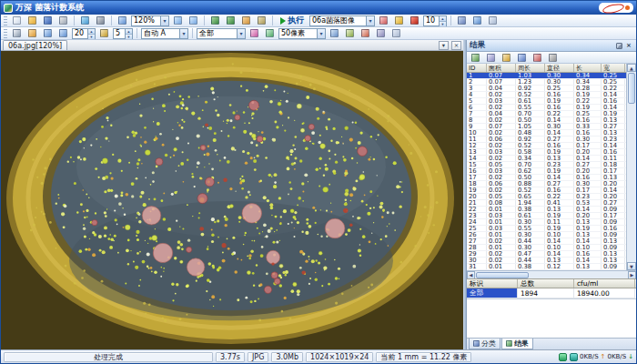 The height and width of the screenshot is (364, 637). I want to click on brush-size-spin: 20▴▾, so click(84, 34).